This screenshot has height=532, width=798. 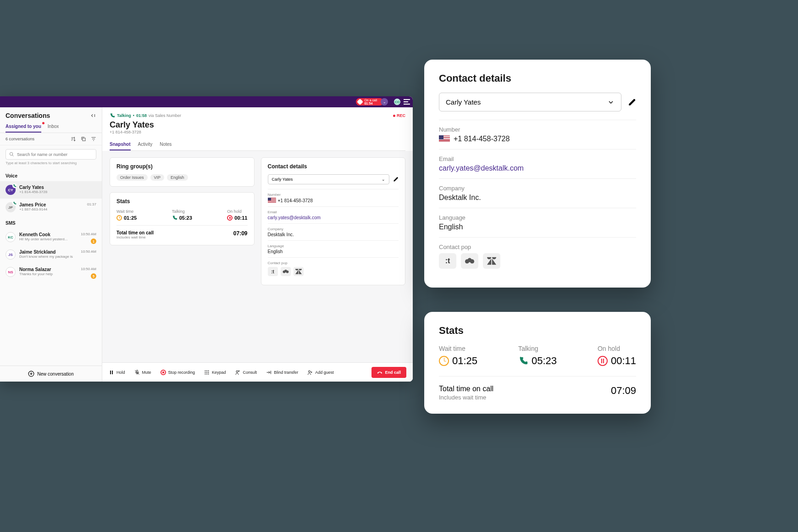 I want to click on avatar: NS, so click(x=11, y=272).